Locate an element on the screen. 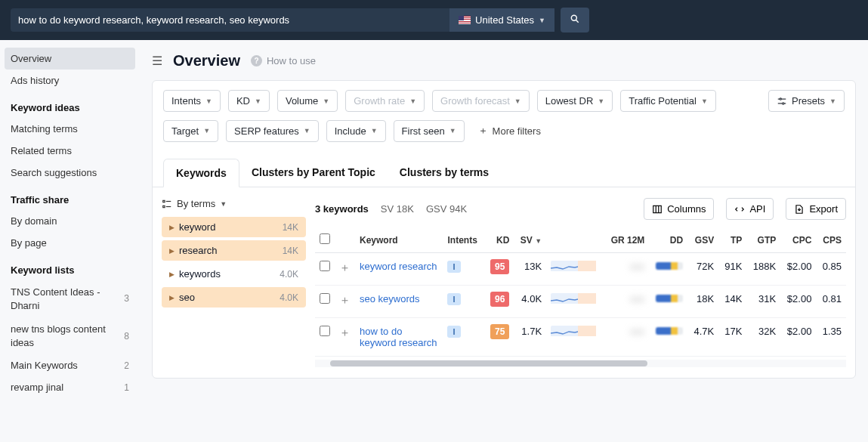 The height and width of the screenshot is (442, 868). sidebar-item-search-suggestions: Search suggestions is located at coordinates (70, 172).